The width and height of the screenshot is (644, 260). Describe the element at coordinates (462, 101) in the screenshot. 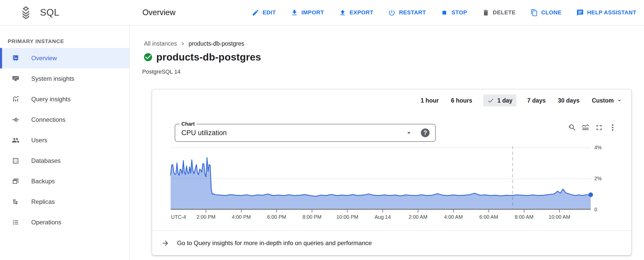

I see `range-label: 6 hours` at that location.